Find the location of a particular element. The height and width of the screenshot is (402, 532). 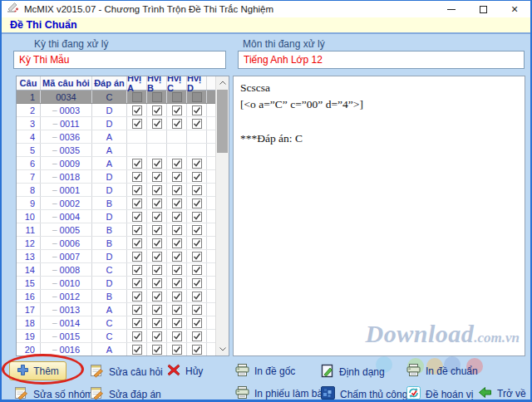

menu-item-de-thi-chuan: Đề Thi Chuẩn is located at coordinates (43, 25).